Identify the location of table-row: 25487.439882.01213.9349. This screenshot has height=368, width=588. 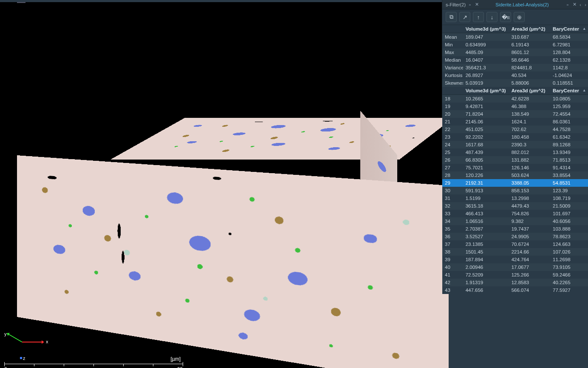
(515, 152).